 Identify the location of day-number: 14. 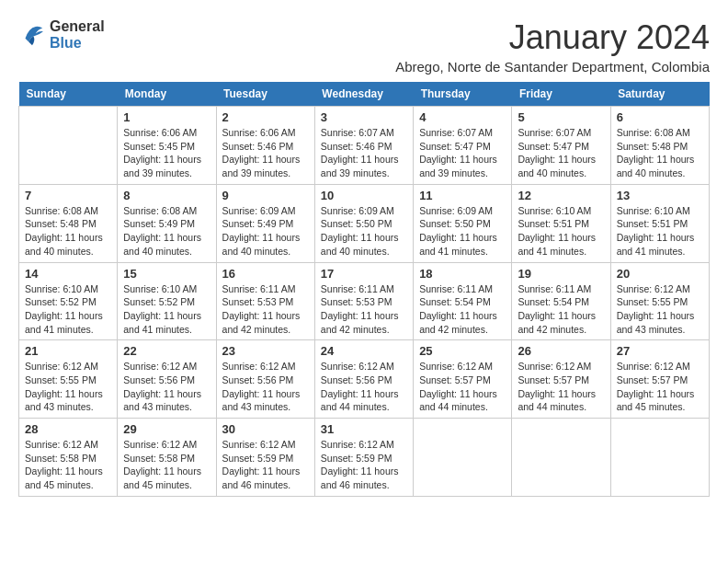
(68, 274).